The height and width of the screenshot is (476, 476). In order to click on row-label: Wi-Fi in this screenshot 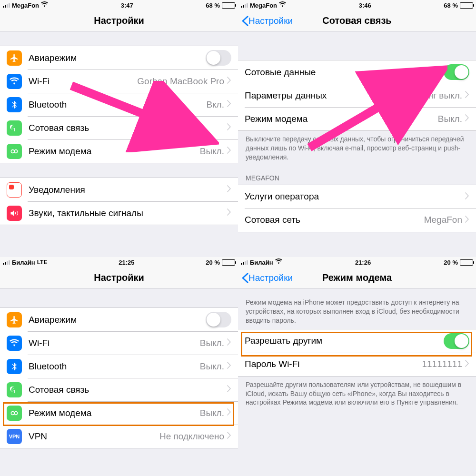, I will do `click(114, 343)`.